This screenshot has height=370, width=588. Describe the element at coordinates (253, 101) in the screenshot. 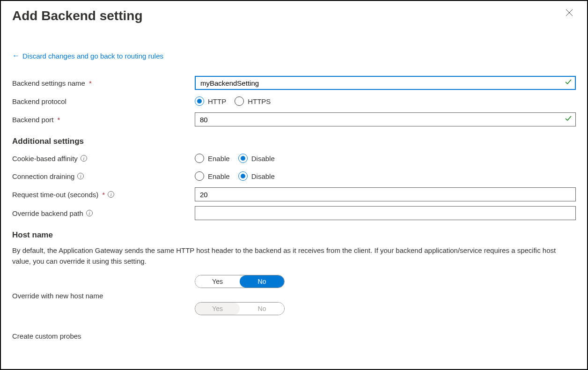

I see `protocol-https-radio: HTTPS` at that location.